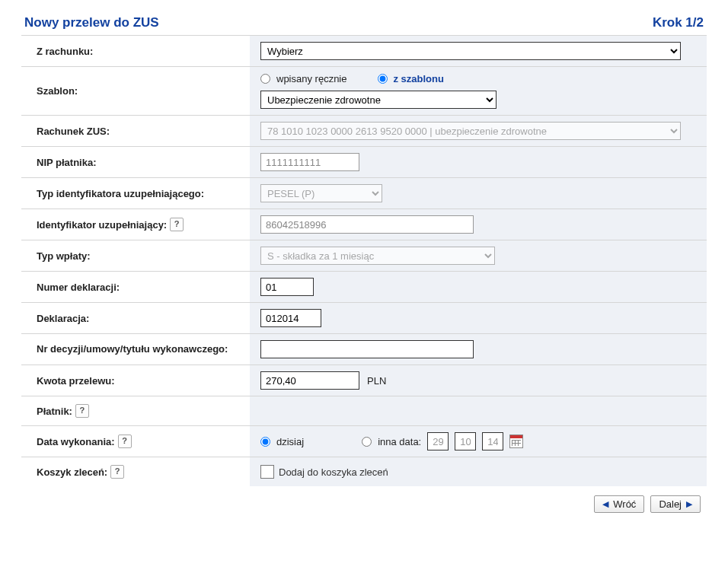 This screenshot has width=728, height=573. I want to click on label-data-wykonania: Data wykonania: ?, so click(136, 441).